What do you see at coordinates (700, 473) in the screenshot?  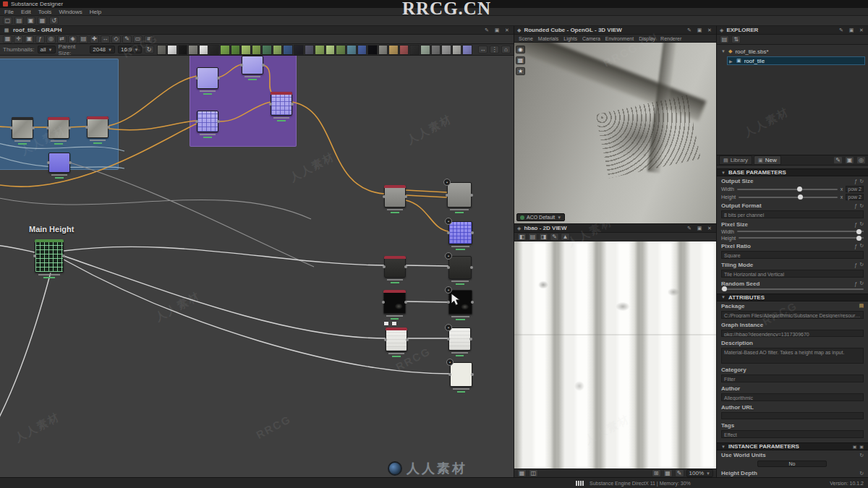 I see `zoom-select: 100%▼` at bounding box center [700, 473].